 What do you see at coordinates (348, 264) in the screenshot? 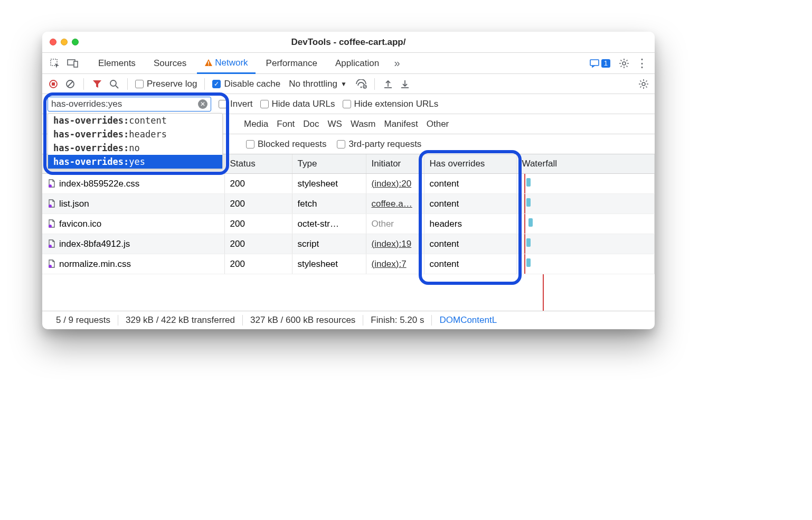
I see `table-row: normalize.min.css200stylesheet(index):7c…` at bounding box center [348, 264].